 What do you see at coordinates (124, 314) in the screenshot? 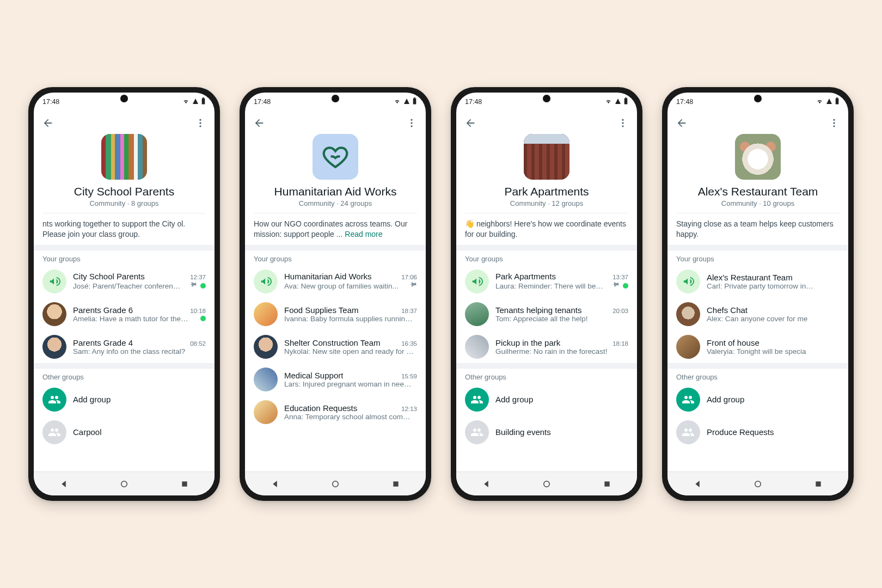
I see `group-row: Parents Grade 610:18 Amelia: Have a math…` at bounding box center [124, 314].